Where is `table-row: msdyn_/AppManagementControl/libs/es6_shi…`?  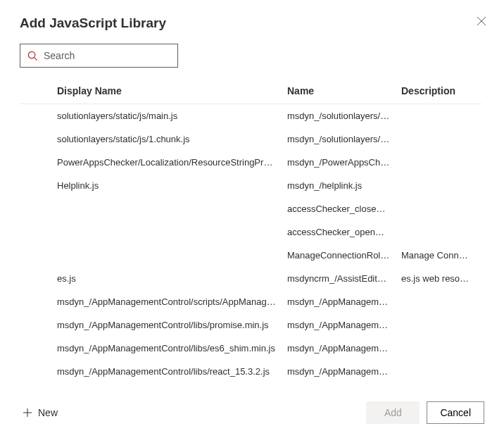 table-row: msdyn_/AppManagementControl/libs/es6_shi… is located at coordinates (251, 348).